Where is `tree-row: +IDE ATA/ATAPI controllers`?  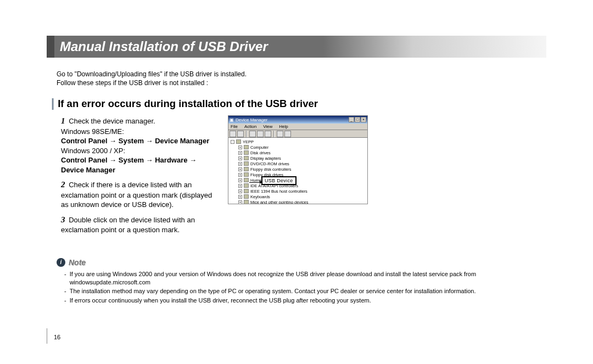
tree-row: +IDE ATA/ATAPI controllers is located at coordinates (298, 186).